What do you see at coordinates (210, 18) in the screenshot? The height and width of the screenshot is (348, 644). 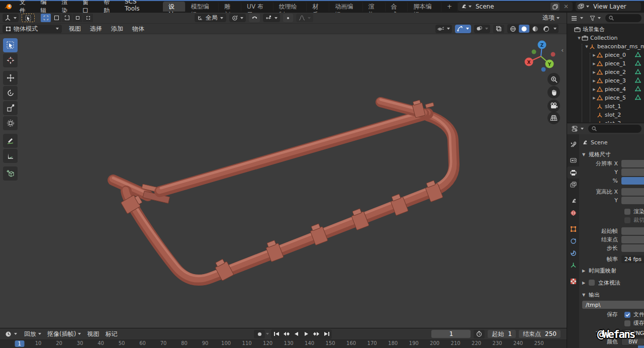 I see `transform-orientation-dropdown: 全局` at bounding box center [210, 18].